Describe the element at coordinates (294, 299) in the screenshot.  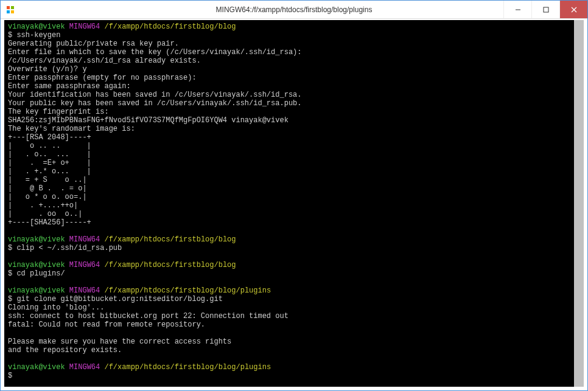
I see `command-line: $ git clone git@bitbucket.org:nitseditor…` at that location.